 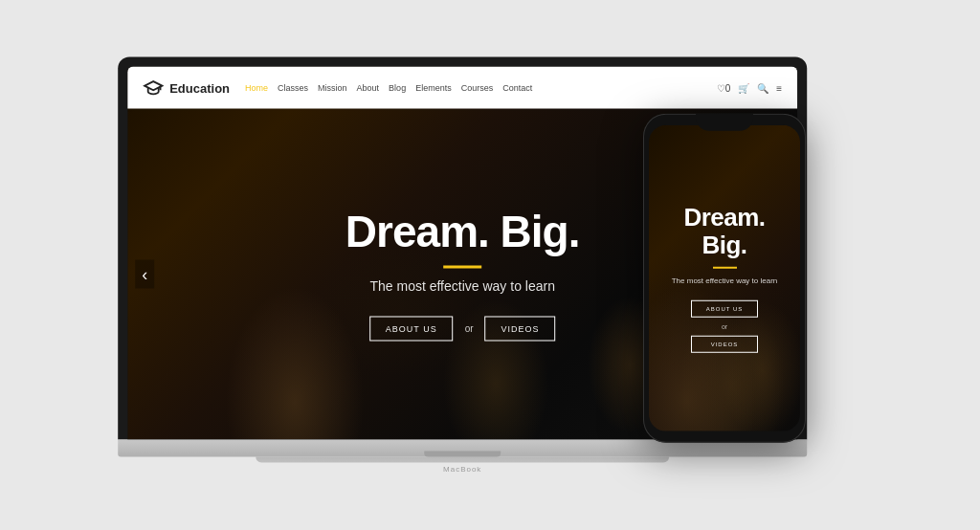 What do you see at coordinates (333, 88) in the screenshot?
I see `nav-link-mission: Mission` at bounding box center [333, 88].